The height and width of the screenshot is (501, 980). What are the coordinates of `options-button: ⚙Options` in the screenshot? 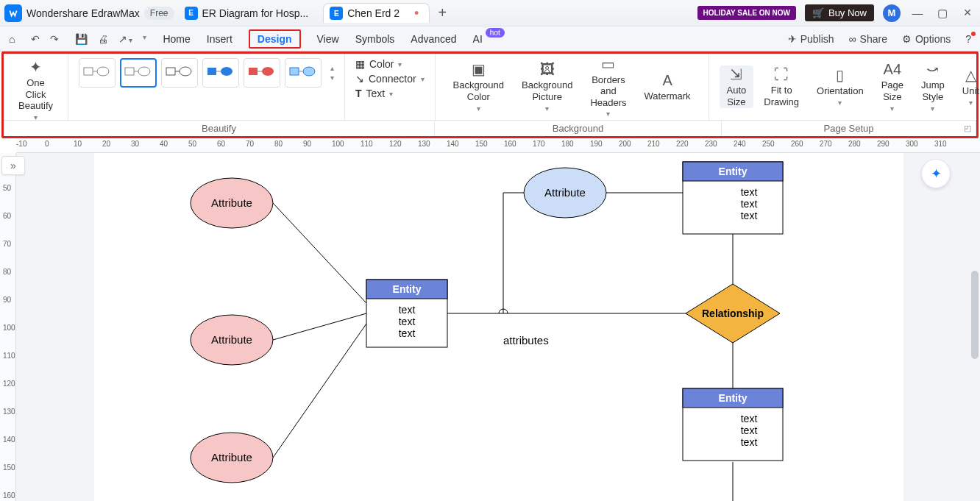 It's located at (926, 39).